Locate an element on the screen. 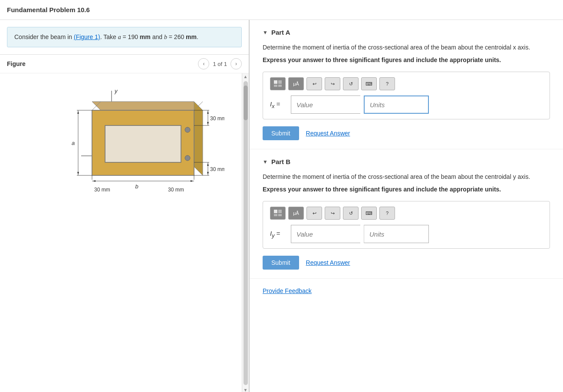 The width and height of the screenshot is (563, 392). part-b-toolbar: μÅ ↩ ↪ ↺ ⌨ ? is located at coordinates (406, 213).